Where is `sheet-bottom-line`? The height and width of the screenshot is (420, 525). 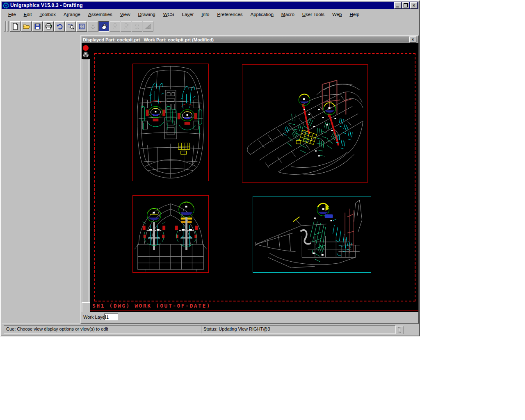
sheet-bottom-line is located at coordinates (254, 311).